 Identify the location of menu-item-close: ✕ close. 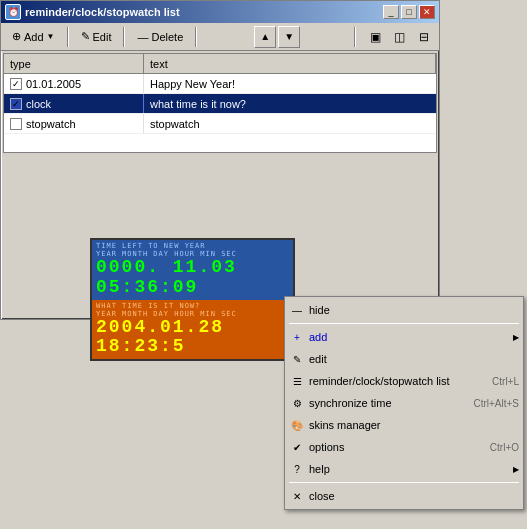
(404, 496).